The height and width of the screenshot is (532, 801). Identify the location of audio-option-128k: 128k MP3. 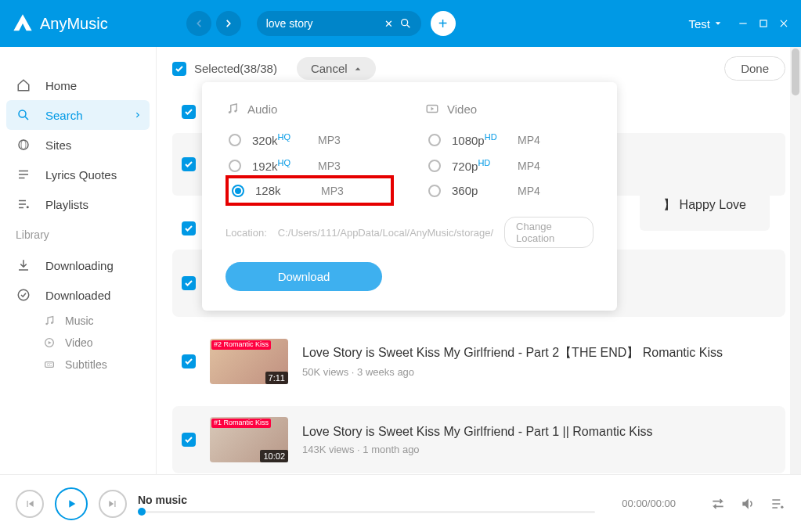
(310, 191).